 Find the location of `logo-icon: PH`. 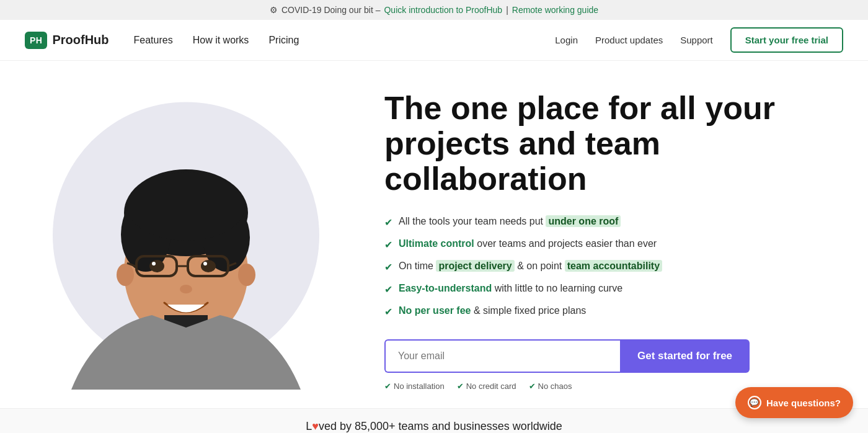

logo-icon: PH is located at coordinates (36, 40).